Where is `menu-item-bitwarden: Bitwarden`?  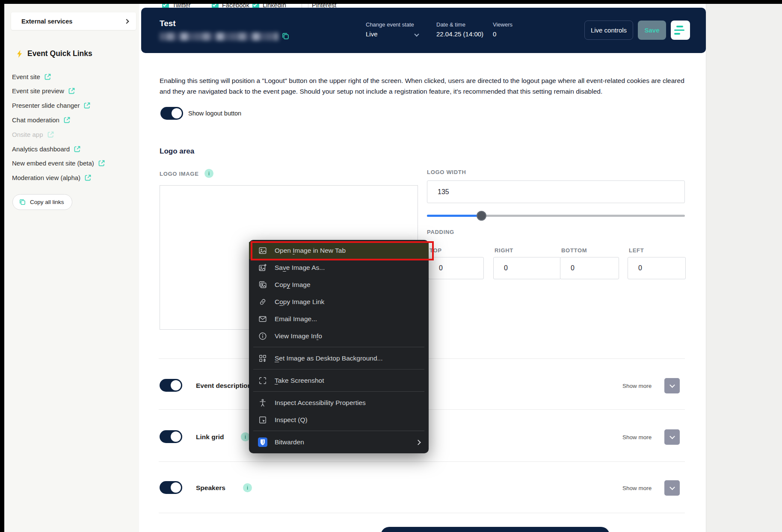
menu-item-bitwarden: Bitwarden is located at coordinates (339, 442).